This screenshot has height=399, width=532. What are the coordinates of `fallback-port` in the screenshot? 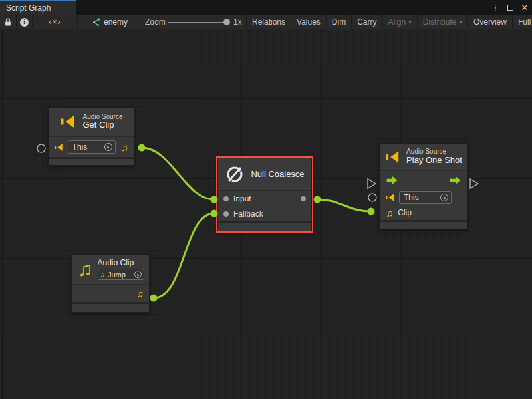 It's located at (226, 214).